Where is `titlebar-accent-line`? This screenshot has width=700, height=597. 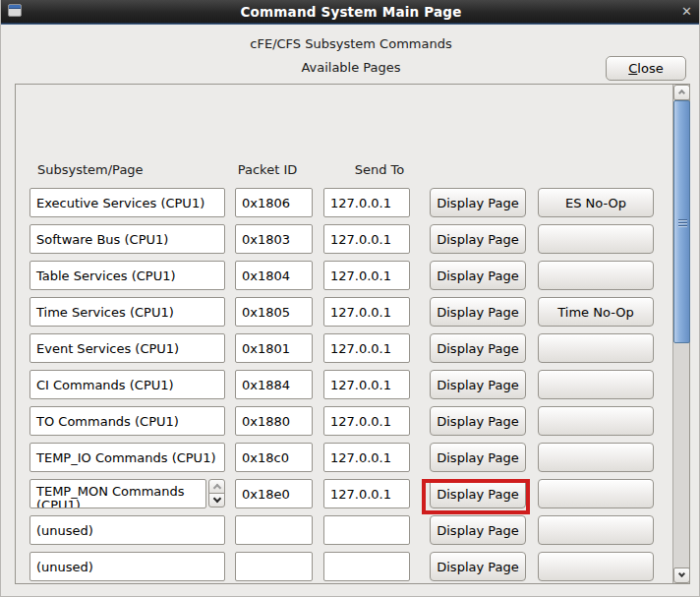
titlebar-accent-line is located at coordinates (350, 24).